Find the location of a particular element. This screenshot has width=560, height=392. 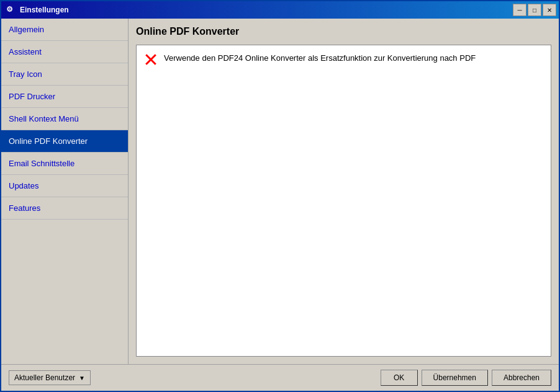

sidebar-item-allgemein: Allgemein is located at coordinates (65, 30).